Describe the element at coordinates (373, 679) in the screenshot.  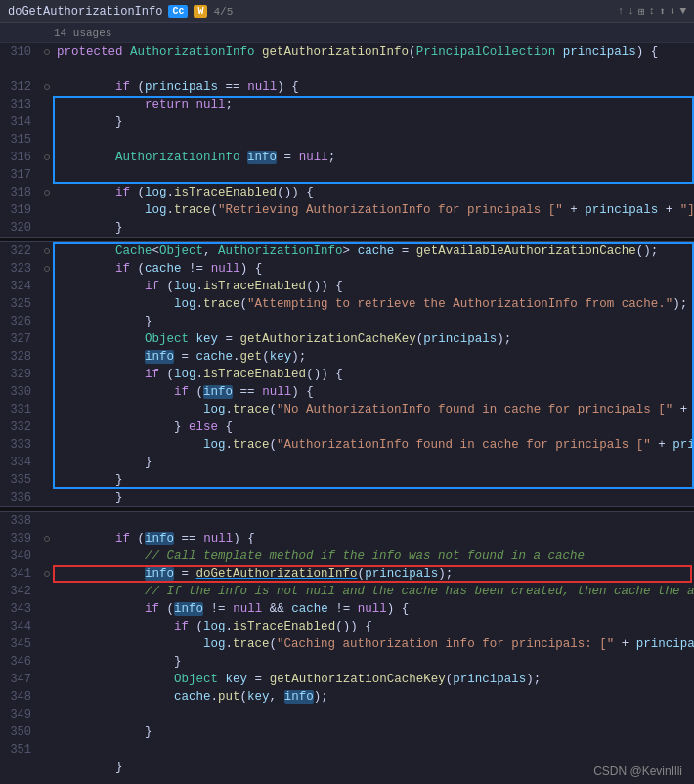
I see `line-content-347: Object key = getAuthorizationCacheKey(pr…` at that location.